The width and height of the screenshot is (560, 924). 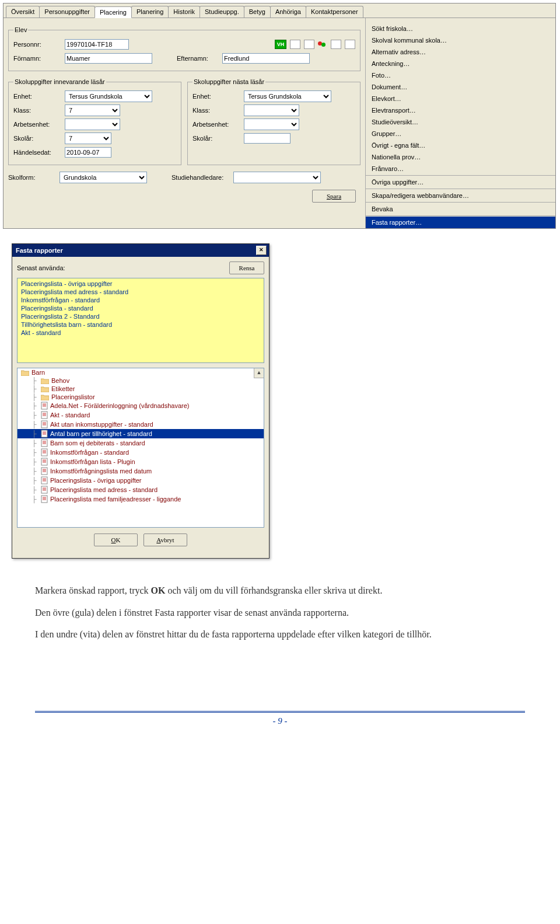 What do you see at coordinates (334, 196) in the screenshot?
I see `spara-button: Spara` at bounding box center [334, 196].